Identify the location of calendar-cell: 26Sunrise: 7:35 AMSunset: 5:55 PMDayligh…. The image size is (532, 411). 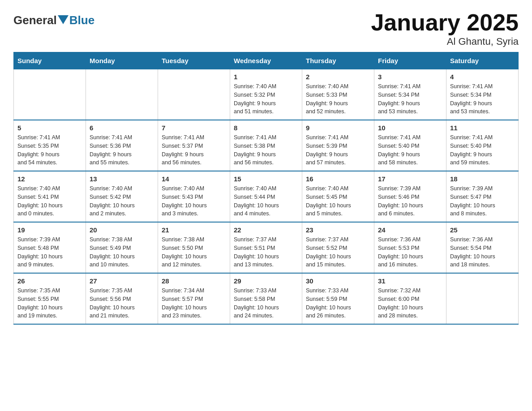
(50, 299).